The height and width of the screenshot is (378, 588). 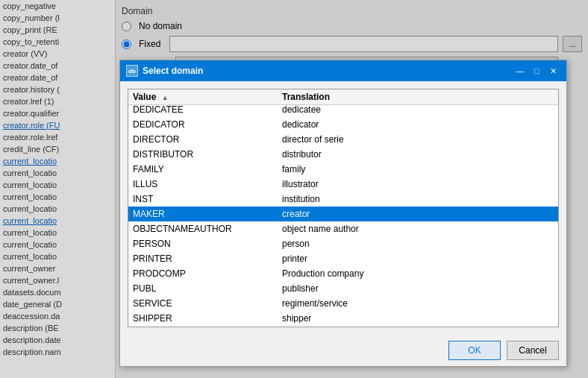 I want to click on minimize-button: —, so click(x=520, y=71).